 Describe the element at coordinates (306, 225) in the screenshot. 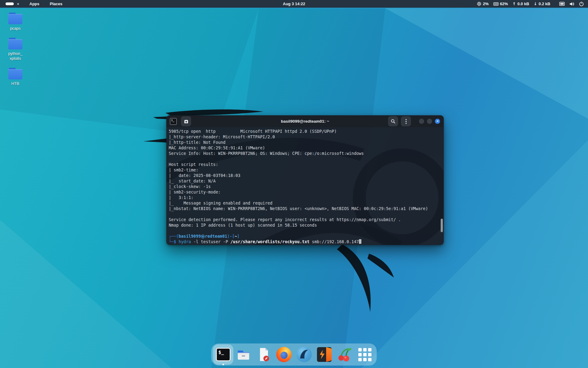

I see `terminal-line: Nmap done: 1 IP address (1 host up) scan…` at that location.